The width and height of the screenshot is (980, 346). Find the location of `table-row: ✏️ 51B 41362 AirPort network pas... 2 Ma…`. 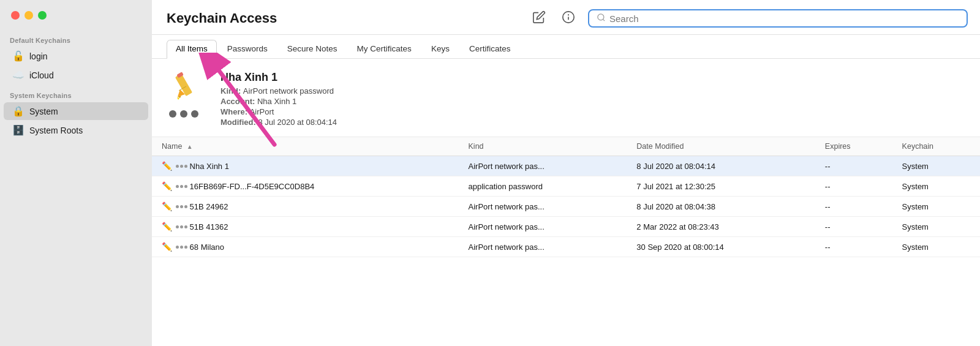

table-row: ✏️ 51B 41362 AirPort network pas... 2 Ma… is located at coordinates (566, 227).